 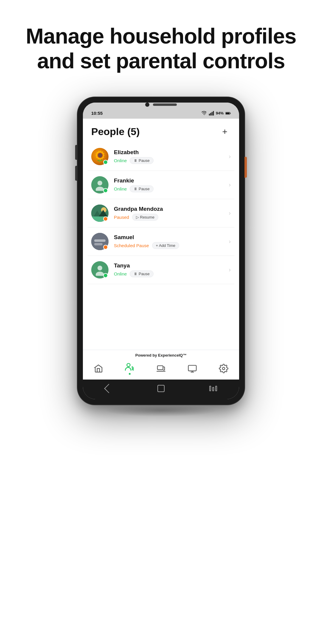 What do you see at coordinates (130, 374) in the screenshot?
I see `nav-active-dot` at bounding box center [130, 374].